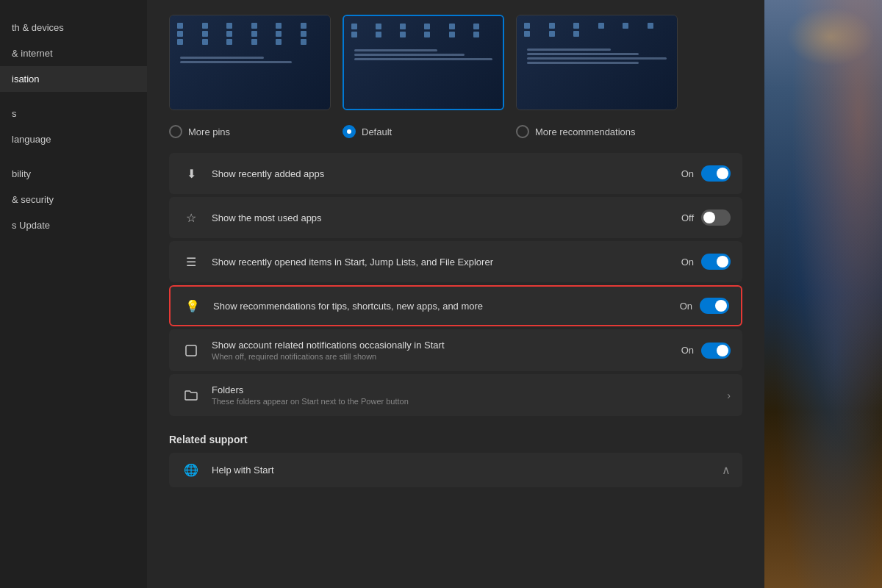 The width and height of the screenshot is (882, 588). I want to click on sidebar-item-apps: s, so click(74, 113).